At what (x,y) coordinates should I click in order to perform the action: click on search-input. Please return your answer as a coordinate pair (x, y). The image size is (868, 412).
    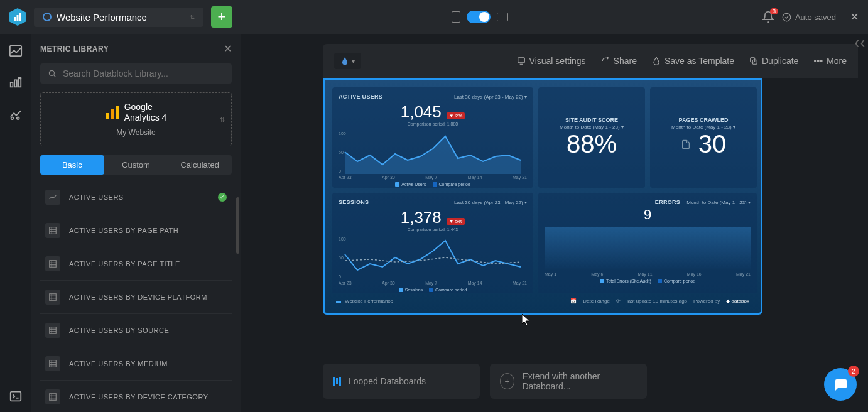
    Looking at the image, I should click on (143, 73).